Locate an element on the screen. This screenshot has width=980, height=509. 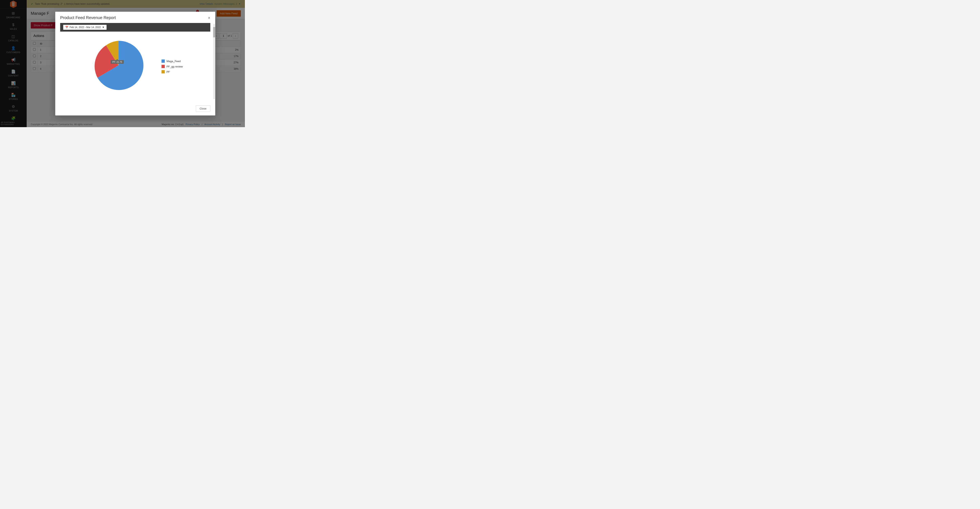
legend-item-pf: PF is located at coordinates (172, 72).